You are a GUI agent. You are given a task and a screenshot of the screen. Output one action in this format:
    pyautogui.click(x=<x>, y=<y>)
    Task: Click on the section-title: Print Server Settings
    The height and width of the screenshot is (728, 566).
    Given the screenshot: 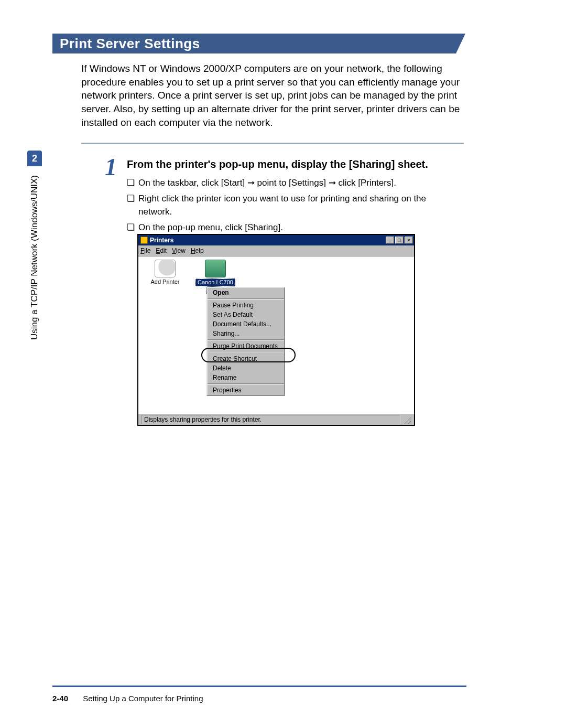 What is the action you would take?
    pyautogui.click(x=130, y=44)
    